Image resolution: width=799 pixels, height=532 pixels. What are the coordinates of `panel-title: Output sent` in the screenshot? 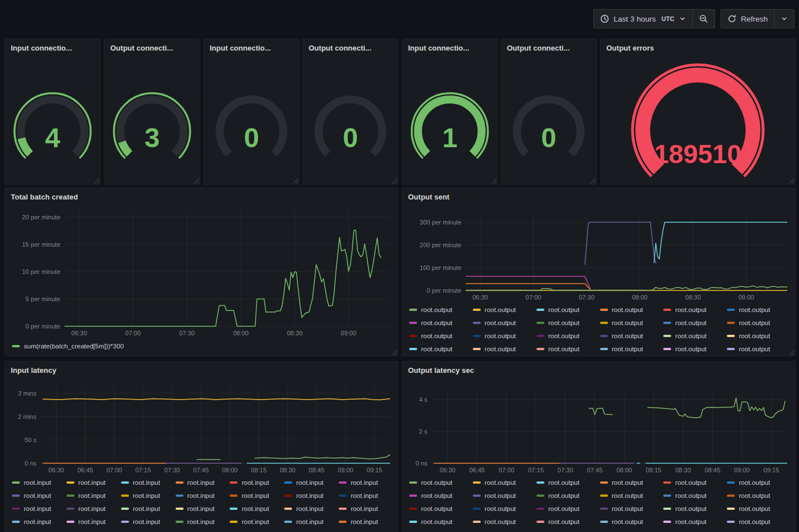 It's located at (599, 197).